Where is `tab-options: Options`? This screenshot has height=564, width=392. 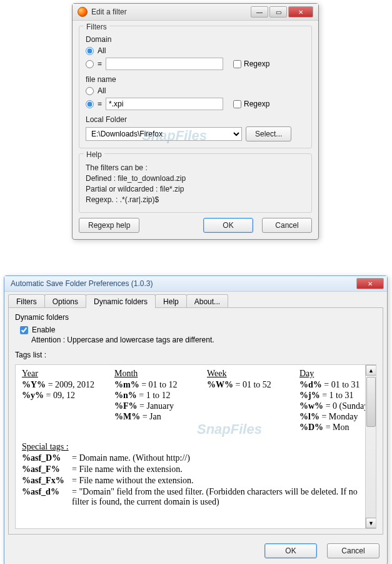
tab-options: Options is located at coordinates (65, 301).